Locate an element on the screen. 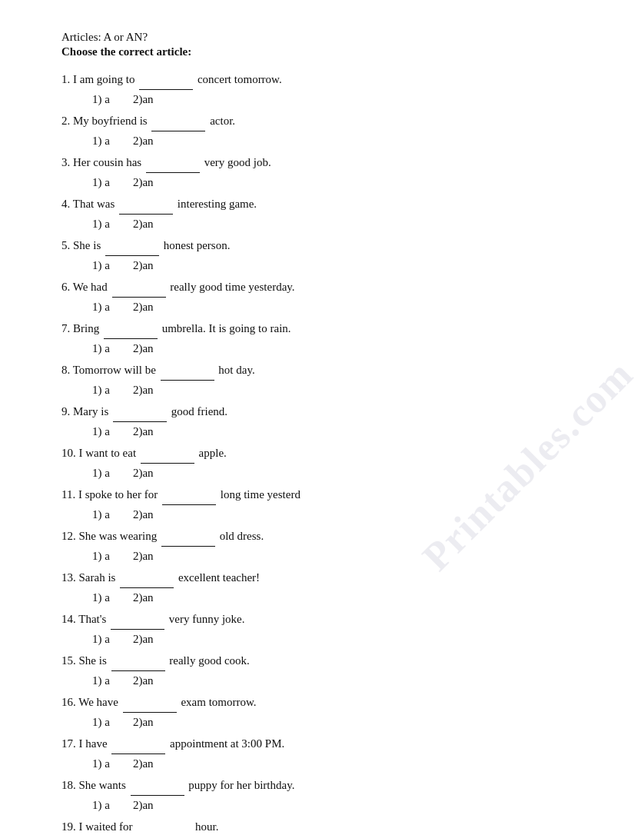 This screenshot has height=835, width=644. question-text-after: apple. is located at coordinates (211, 453).